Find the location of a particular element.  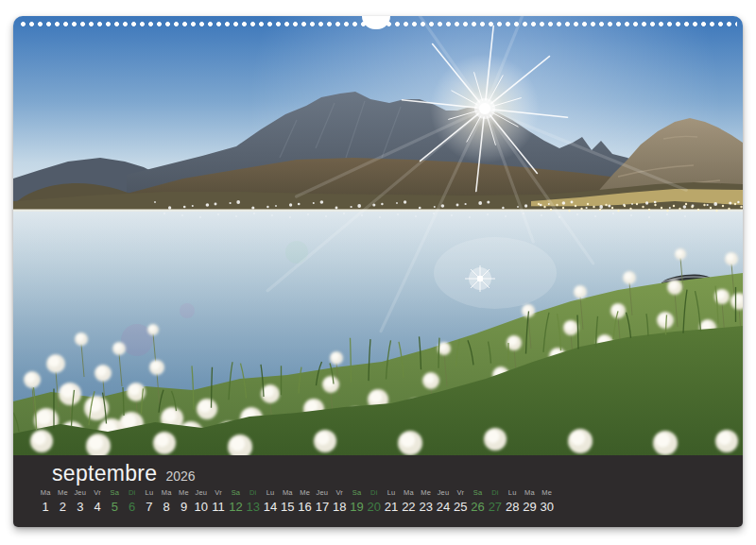

day-number: 8 is located at coordinates (166, 506).